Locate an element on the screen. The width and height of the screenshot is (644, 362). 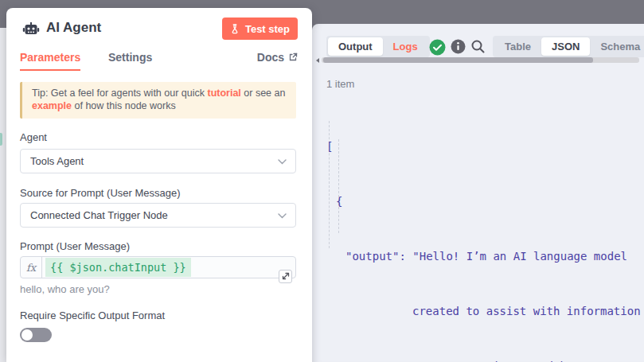
search-icon is located at coordinates (478, 46).